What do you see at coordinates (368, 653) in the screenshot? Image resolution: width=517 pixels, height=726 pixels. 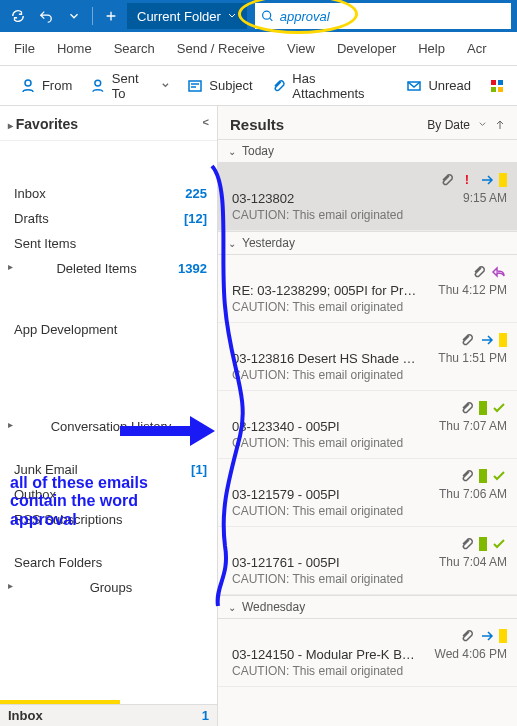 I see `email-item: 03-124150 - Modular Pre-K Bui…Wed 4:06 P…` at bounding box center [368, 653].